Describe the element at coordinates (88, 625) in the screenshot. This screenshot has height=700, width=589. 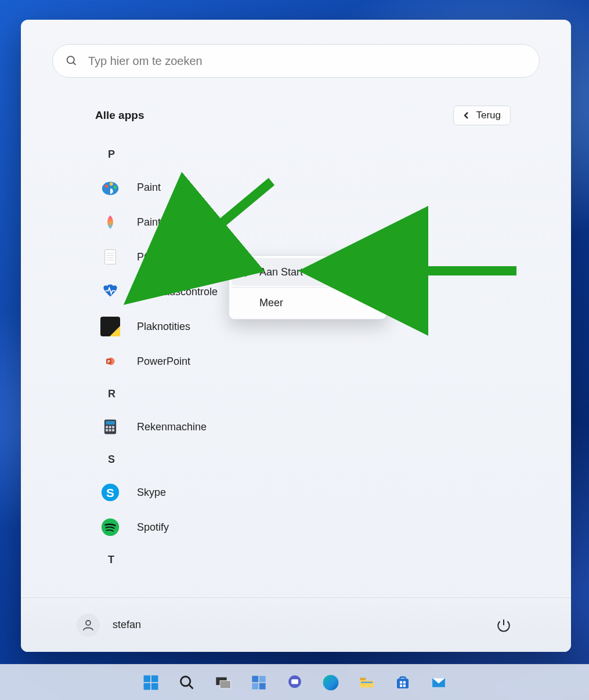
I see `avatar-icon` at that location.